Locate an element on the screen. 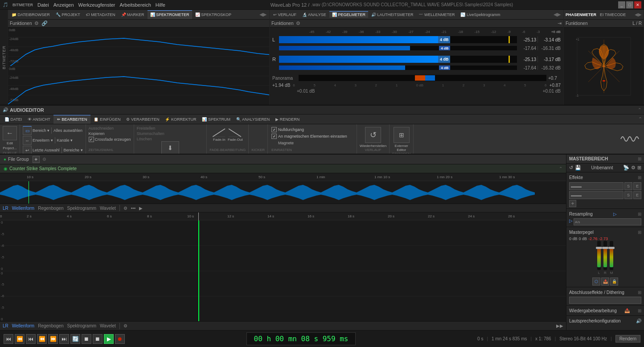  resampling-expand: ⊞ is located at coordinates (640, 214).